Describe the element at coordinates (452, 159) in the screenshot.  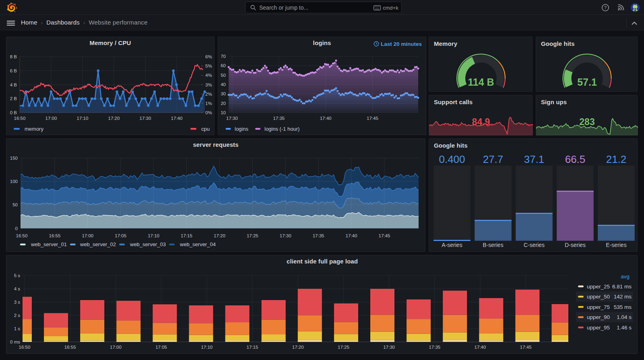
I see `svg-text: 0.400` at that location.